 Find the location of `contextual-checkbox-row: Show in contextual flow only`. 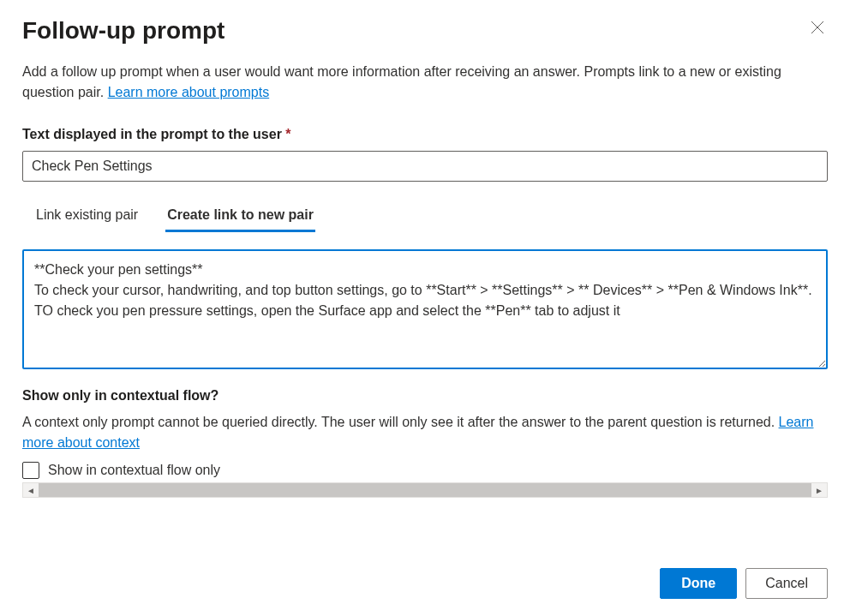

contextual-checkbox-row: Show in contextual flow only is located at coordinates (425, 470).